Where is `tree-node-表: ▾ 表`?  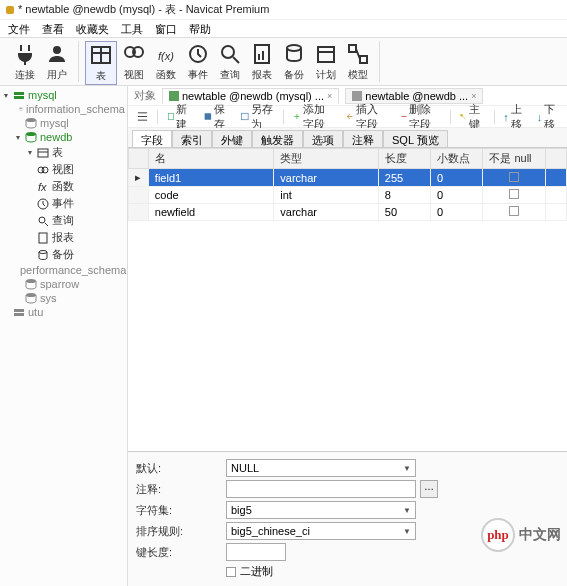
tree-node-表: ▾ 表 is located at coordinates (64, 152).